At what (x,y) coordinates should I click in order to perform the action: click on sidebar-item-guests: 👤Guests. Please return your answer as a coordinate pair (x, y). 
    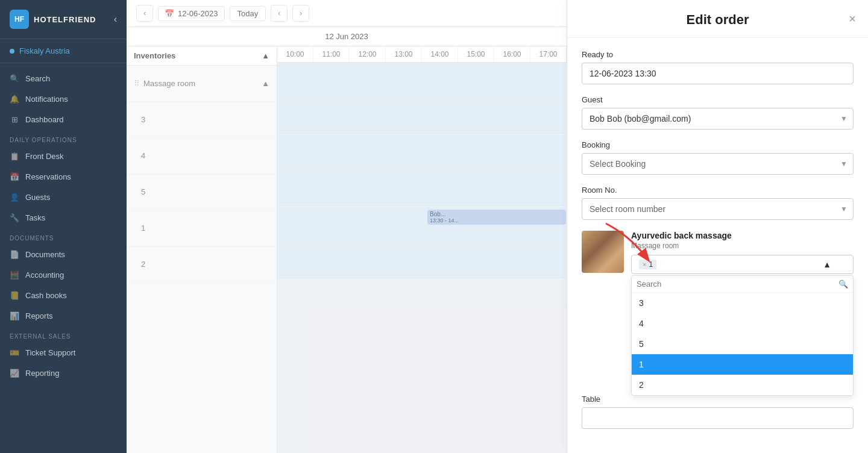
    Looking at the image, I should click on (63, 197).